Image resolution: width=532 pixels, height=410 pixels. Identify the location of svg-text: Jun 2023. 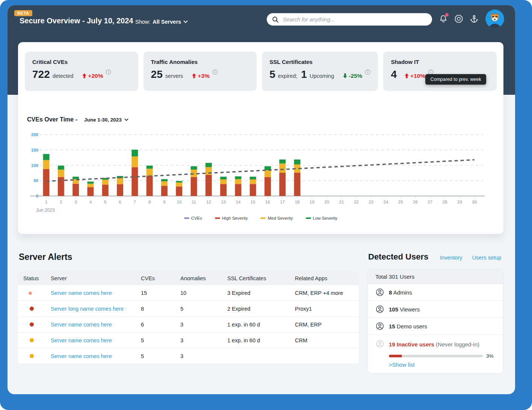
(45, 210).